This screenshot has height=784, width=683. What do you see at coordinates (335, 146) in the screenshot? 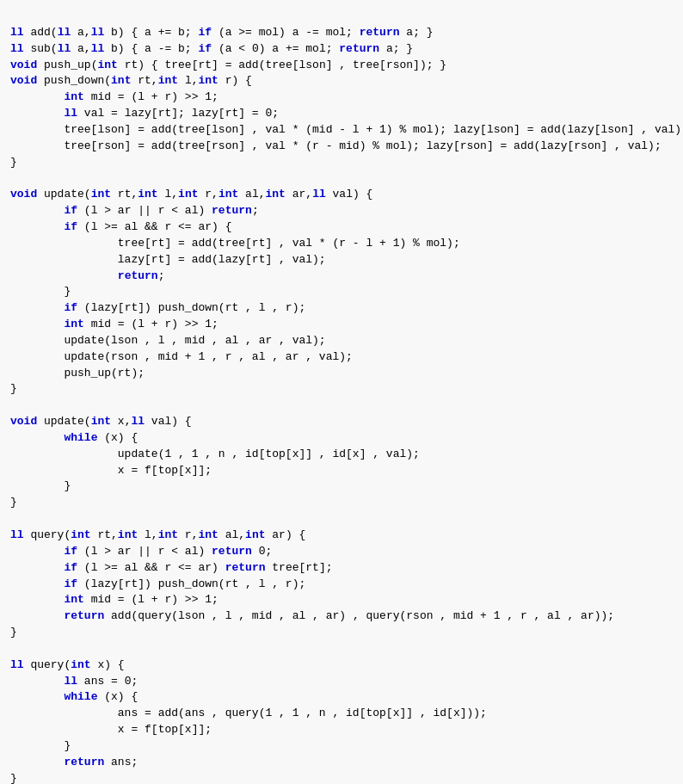
I see `line-8: tree[rson] = add(tree[rson] , val * (r -…` at bounding box center [335, 146].